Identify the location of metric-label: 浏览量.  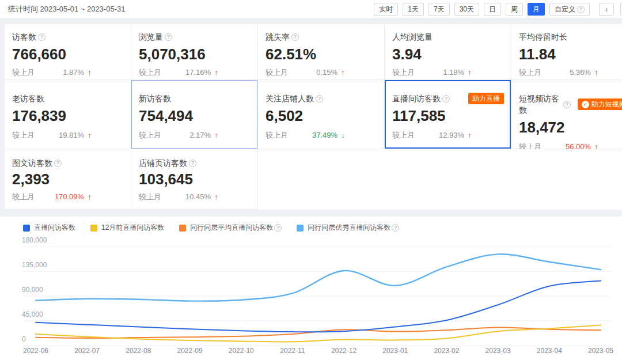
(151, 37).